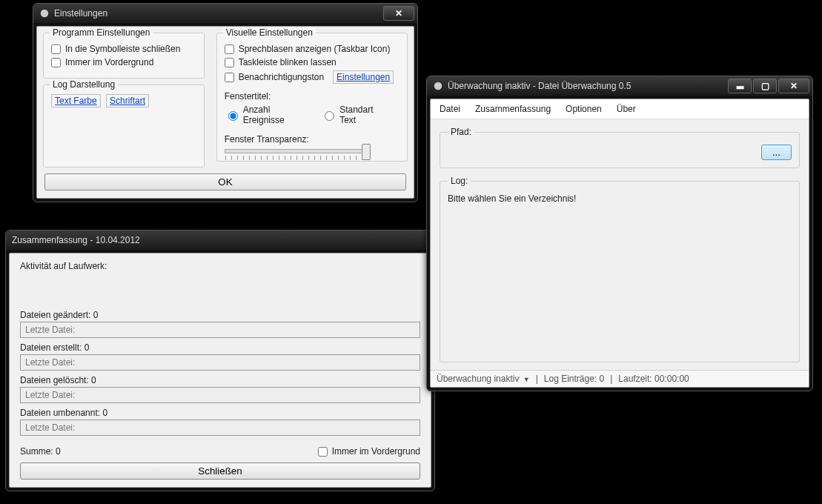 Image resolution: width=822 pixels, height=504 pixels. I want to click on radio-standard-text: Standart Text, so click(355, 115).